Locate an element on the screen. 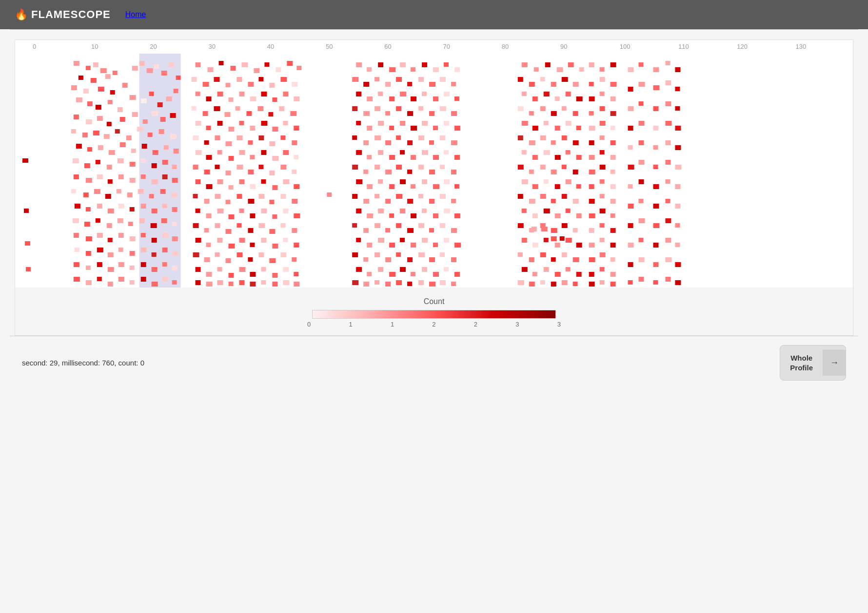 This screenshot has height=613, width=868. legend-title: Count is located at coordinates (434, 302).